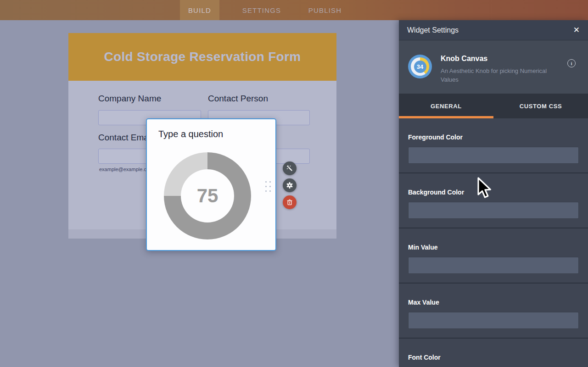 The image size is (588, 367). I want to click on font-color-label: Font Color, so click(493, 357).